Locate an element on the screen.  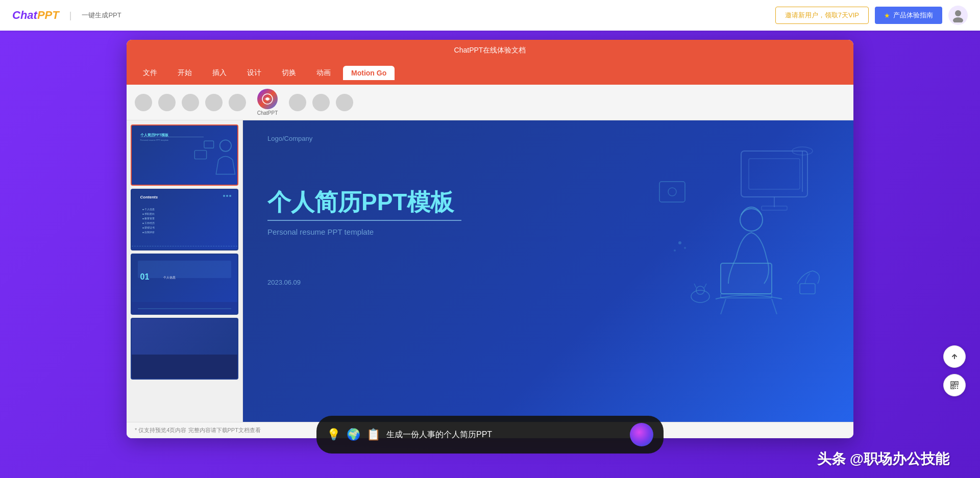
slide-thumb-2: Contents ● 个人信息 ● 求职意向 ● 教育背景 ● 工作经历 ● 获… is located at coordinates (185, 219).